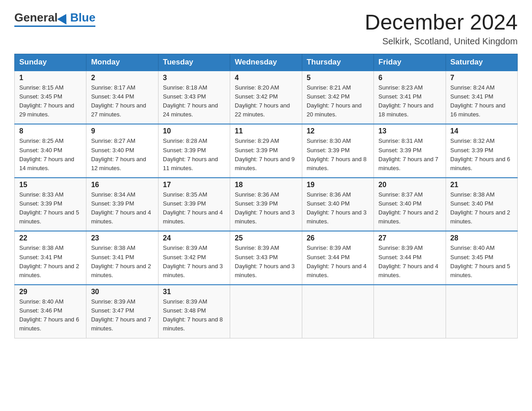 The width and height of the screenshot is (532, 411). What do you see at coordinates (122, 292) in the screenshot?
I see `day-number: 30` at bounding box center [122, 292].